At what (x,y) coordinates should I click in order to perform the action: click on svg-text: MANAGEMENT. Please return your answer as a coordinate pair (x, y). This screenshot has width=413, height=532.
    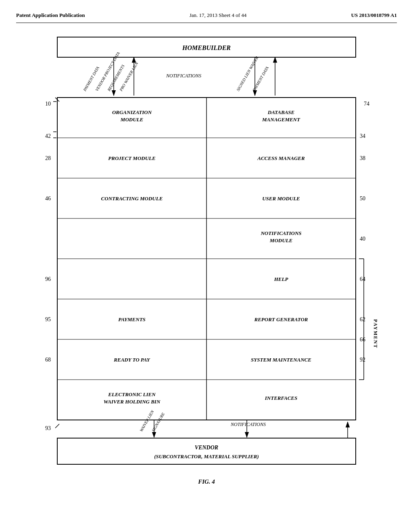
    Looking at the image, I should click on (281, 119).